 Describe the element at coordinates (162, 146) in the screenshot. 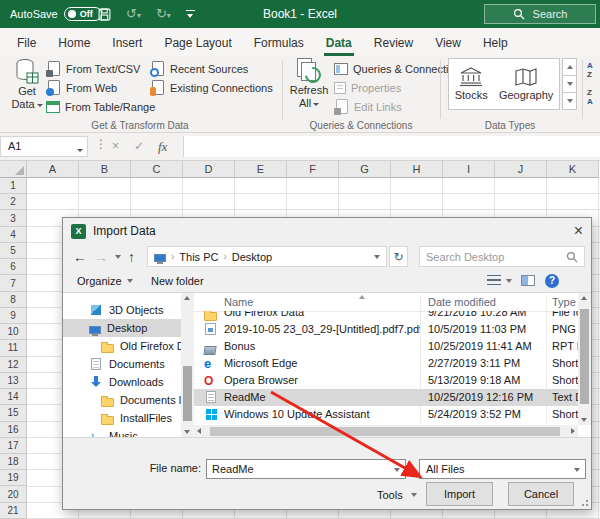

I see `insert-function-icon: fx` at that location.